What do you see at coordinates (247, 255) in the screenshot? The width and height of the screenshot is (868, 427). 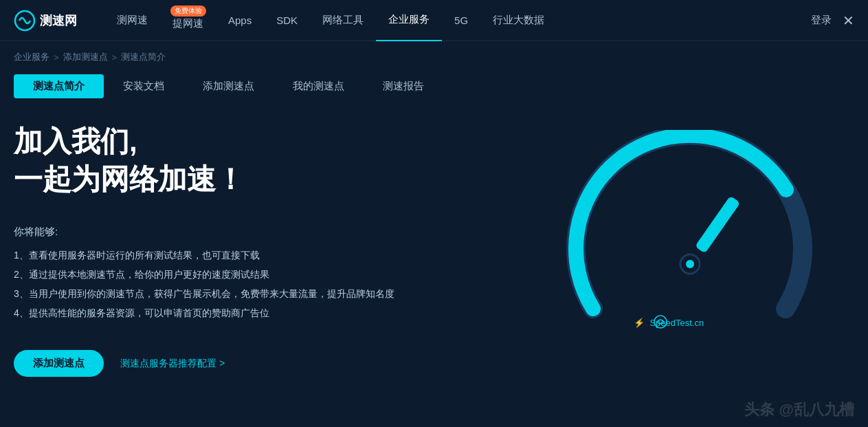 I see `feature-item: 1、查看使用服务器时运行的所有测试结果，也可直接下载` at bounding box center [247, 255].